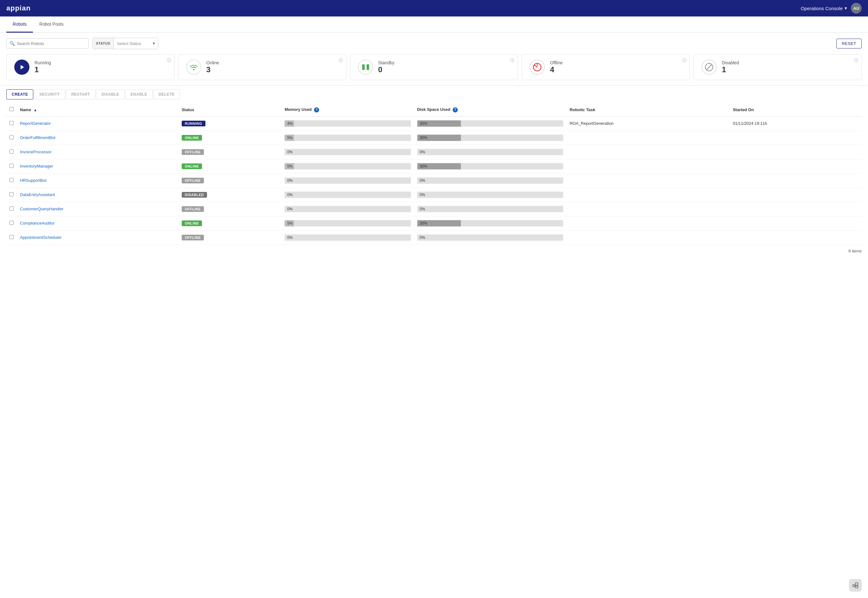 This screenshot has width=868, height=598. I want to click on delete-button: DELETE, so click(166, 94).